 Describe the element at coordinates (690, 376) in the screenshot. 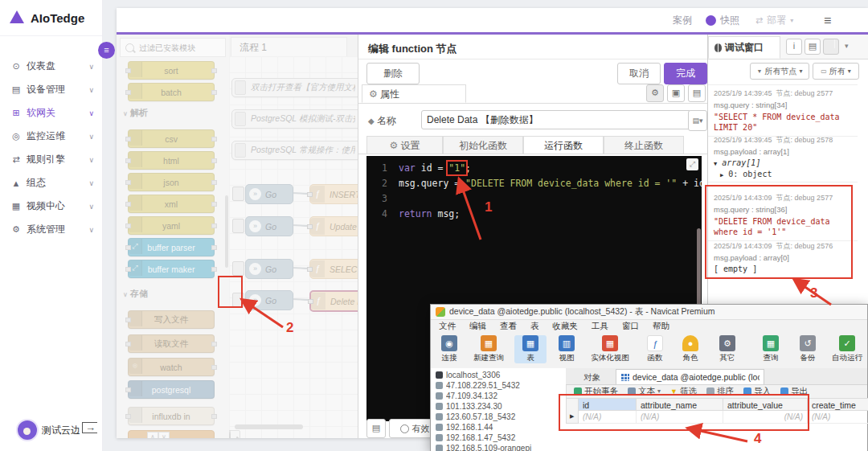

I see `tab-device-data-table: device_data @aiotedge.public (local...` at that location.